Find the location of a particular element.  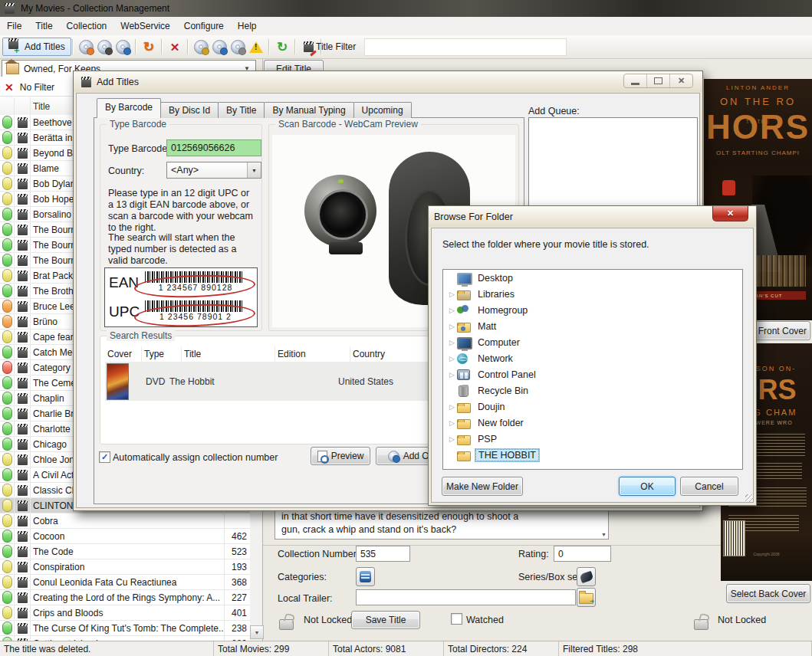

lock-icon is located at coordinates (287, 625).